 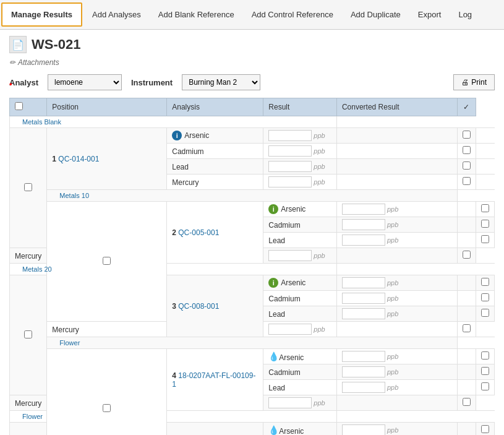 What do you see at coordinates (293, 15) in the screenshot?
I see `nav-item-add-control-reference: Add Control Reference` at bounding box center [293, 15].